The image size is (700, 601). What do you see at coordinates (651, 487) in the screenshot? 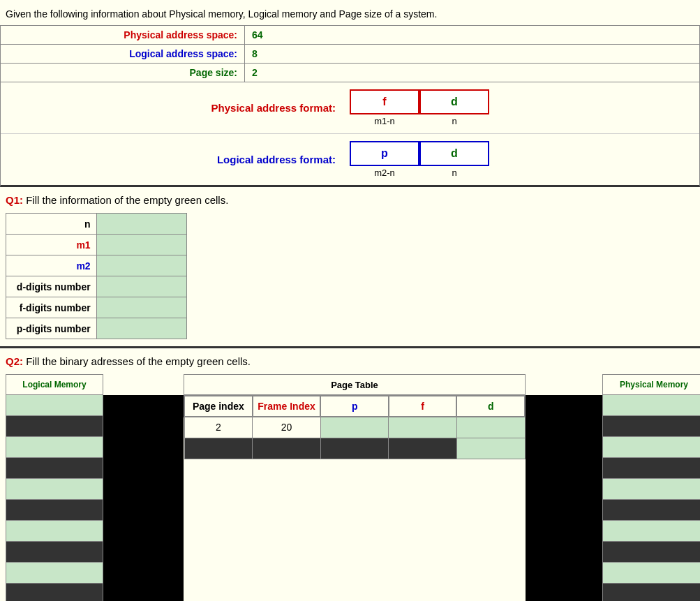
I see `physical-memory-block: Physical Memory` at bounding box center [651, 487].